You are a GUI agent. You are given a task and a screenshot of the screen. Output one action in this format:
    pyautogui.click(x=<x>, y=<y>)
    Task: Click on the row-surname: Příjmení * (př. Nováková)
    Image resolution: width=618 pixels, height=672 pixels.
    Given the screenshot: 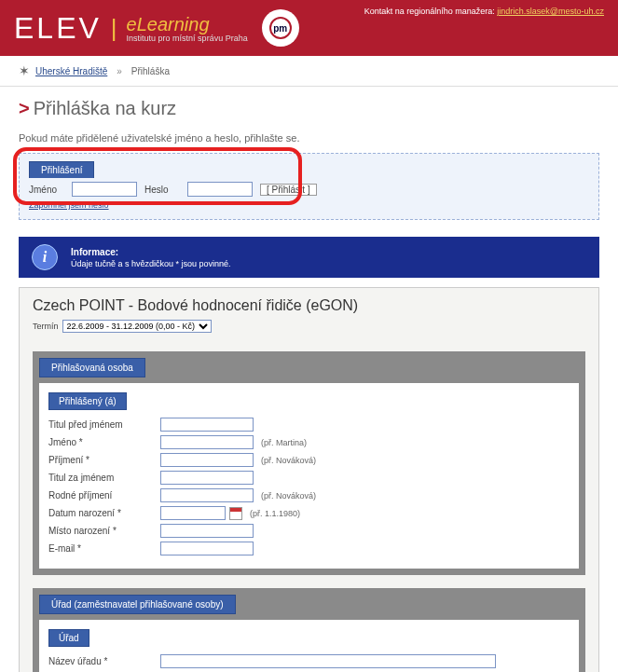 What is the action you would take?
    pyautogui.click(x=309, y=460)
    